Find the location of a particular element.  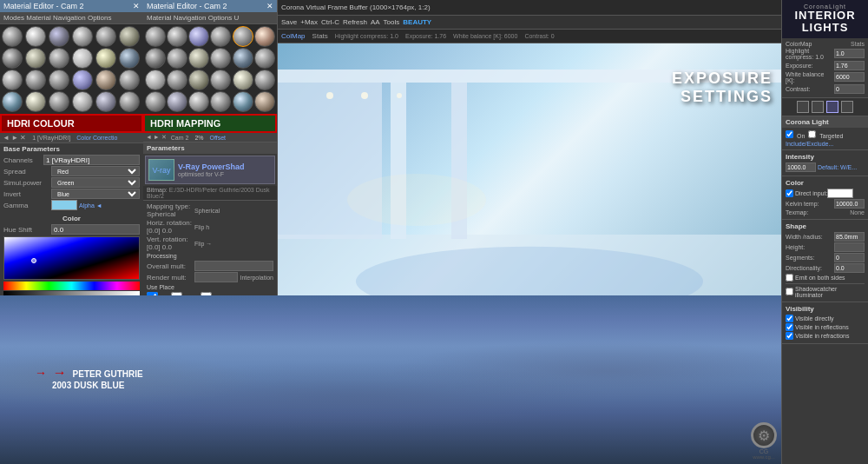

stats-label: Stats is located at coordinates (320, 36).